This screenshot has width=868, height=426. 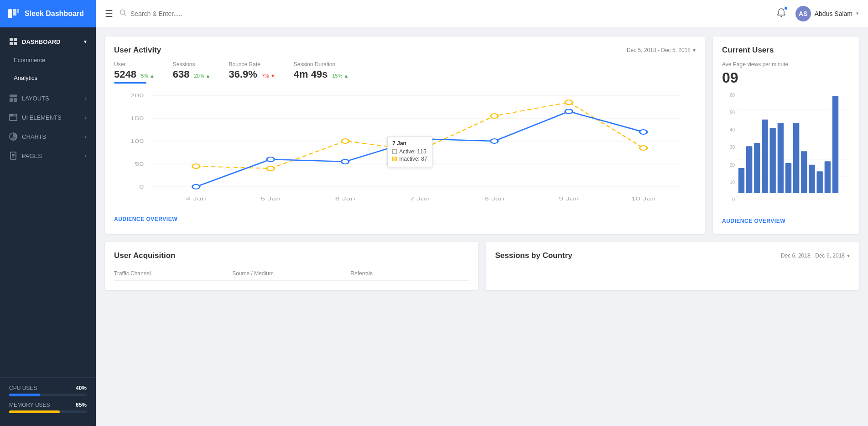 What do you see at coordinates (816, 256) in the screenshot?
I see `sessions-country-date-range: Dec 6, 2018 - Dec 6, 2018 ▾` at bounding box center [816, 256].